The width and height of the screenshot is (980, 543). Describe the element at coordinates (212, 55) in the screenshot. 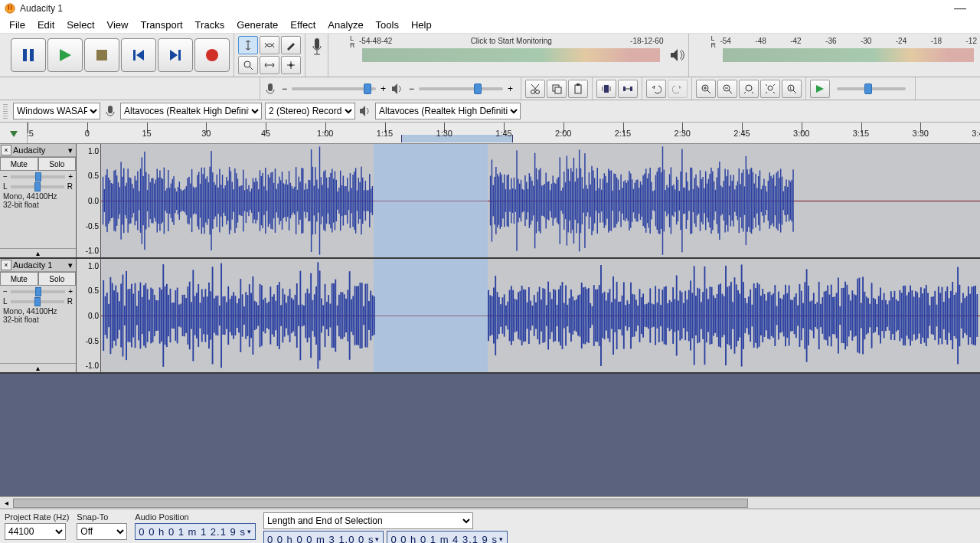

I see `record-button` at that location.